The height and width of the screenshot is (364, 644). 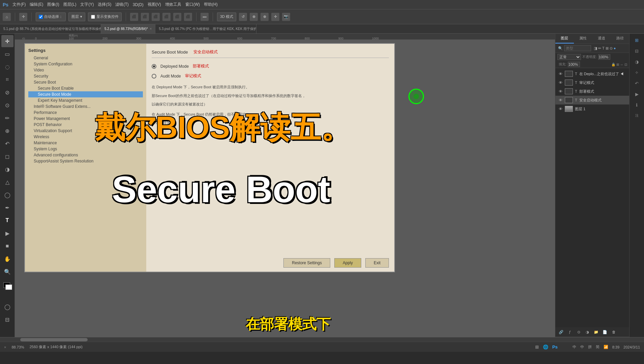 I want to click on opacity-input, so click(x=604, y=57).